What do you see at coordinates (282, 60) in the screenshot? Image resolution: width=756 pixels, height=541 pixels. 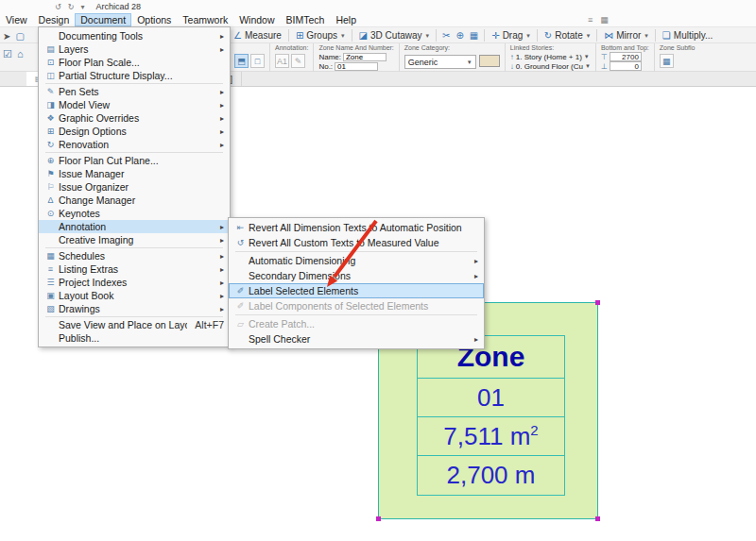 I see `annotation-a1-button: A1` at bounding box center [282, 60].